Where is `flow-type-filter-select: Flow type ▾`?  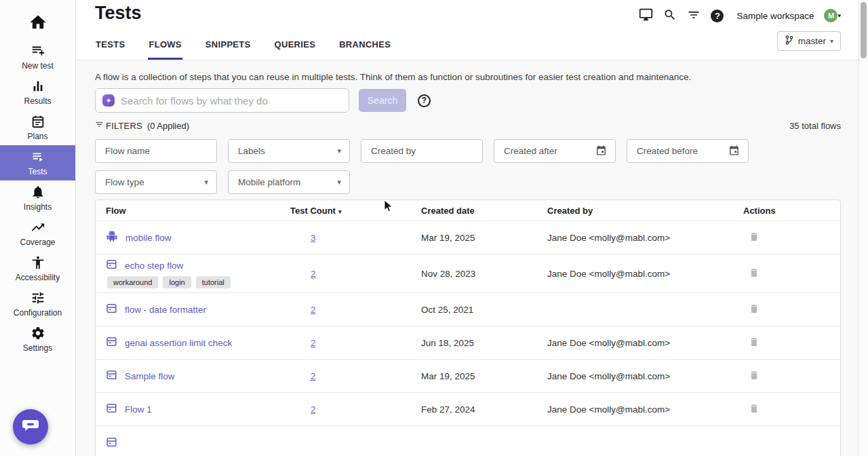
flow-type-filter-select: Flow type ▾ is located at coordinates (156, 182).